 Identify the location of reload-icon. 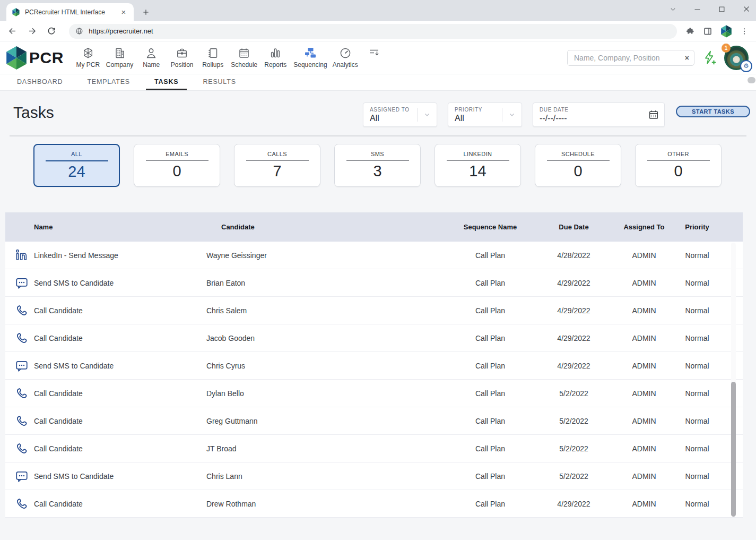
(52, 31).